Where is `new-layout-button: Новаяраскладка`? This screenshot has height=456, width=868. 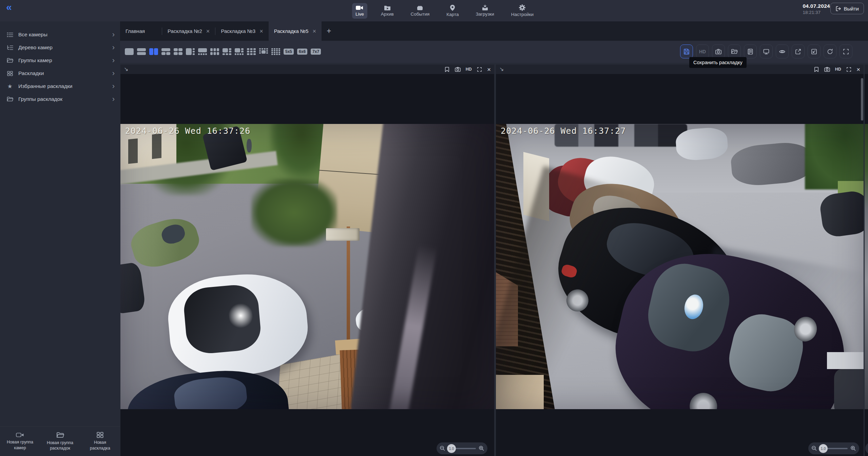 new-layout-button: Новаяраскладка is located at coordinates (100, 441).